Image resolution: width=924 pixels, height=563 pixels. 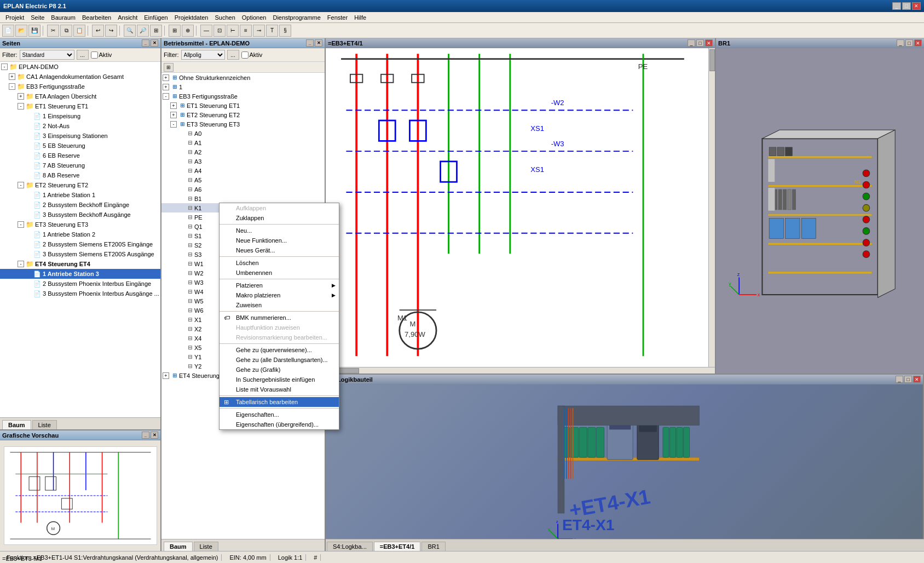 What do you see at coordinates (243, 96) in the screenshot?
I see `betrieb-row-eb3: - ⊞ EB3 Fertigungsstraße` at bounding box center [243, 96].